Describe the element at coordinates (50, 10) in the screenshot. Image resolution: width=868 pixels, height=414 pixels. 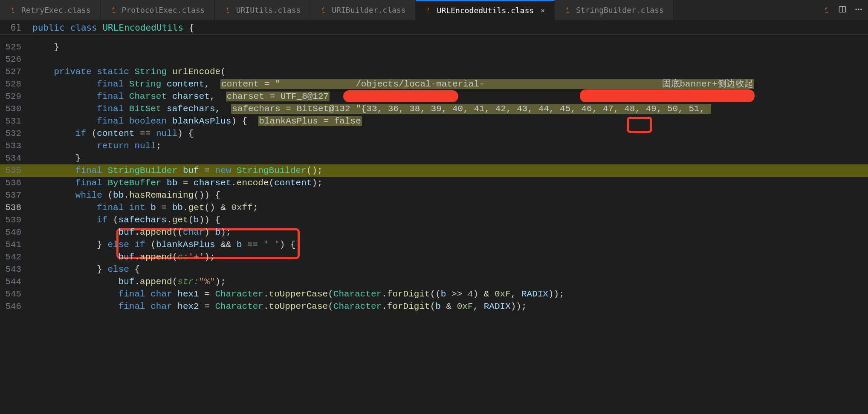
I see `tab-retryexec: RetryExec.class` at that location.